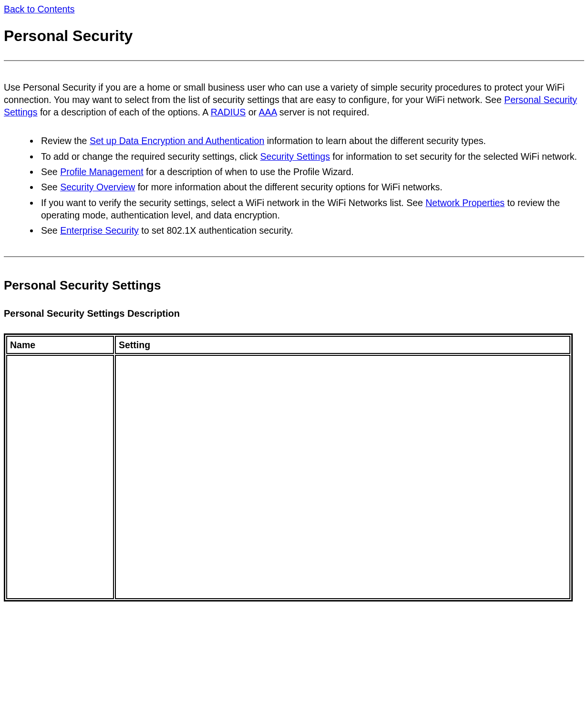 This screenshot has width=588, height=705. Describe the element at coordinates (284, 93) in the screenshot. I see `intro-text: Use Personal Security if you are a home …` at that location.